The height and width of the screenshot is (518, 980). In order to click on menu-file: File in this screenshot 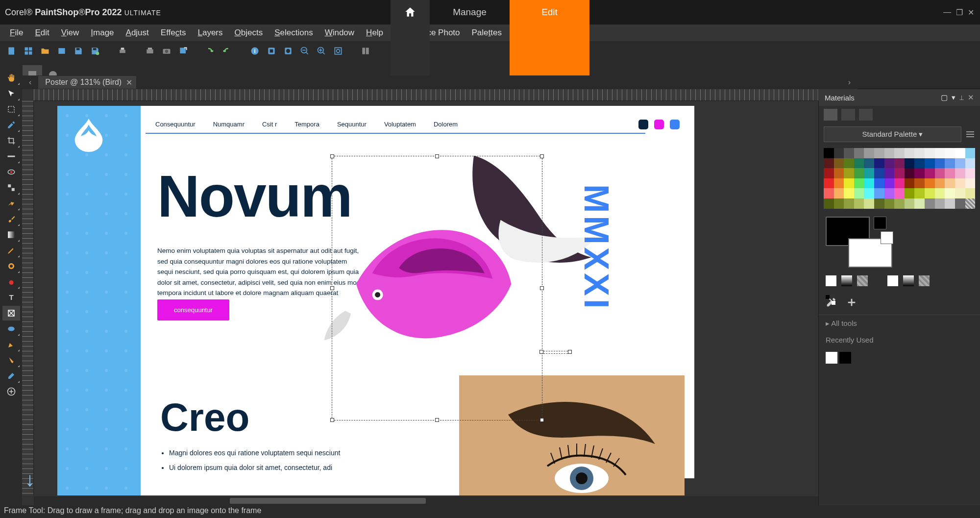, I will do `click(17, 33)`.